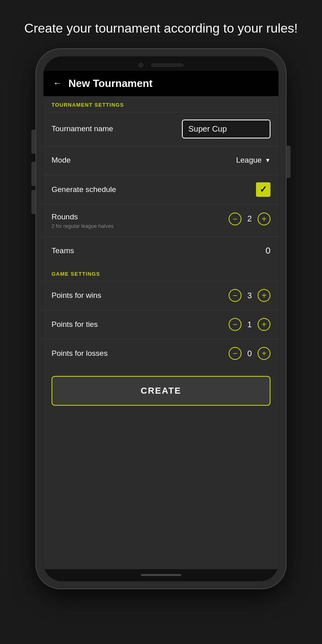 The height and width of the screenshot is (644, 322). What do you see at coordinates (264, 353) in the screenshot?
I see `points-losses-increment-button: +` at bounding box center [264, 353].